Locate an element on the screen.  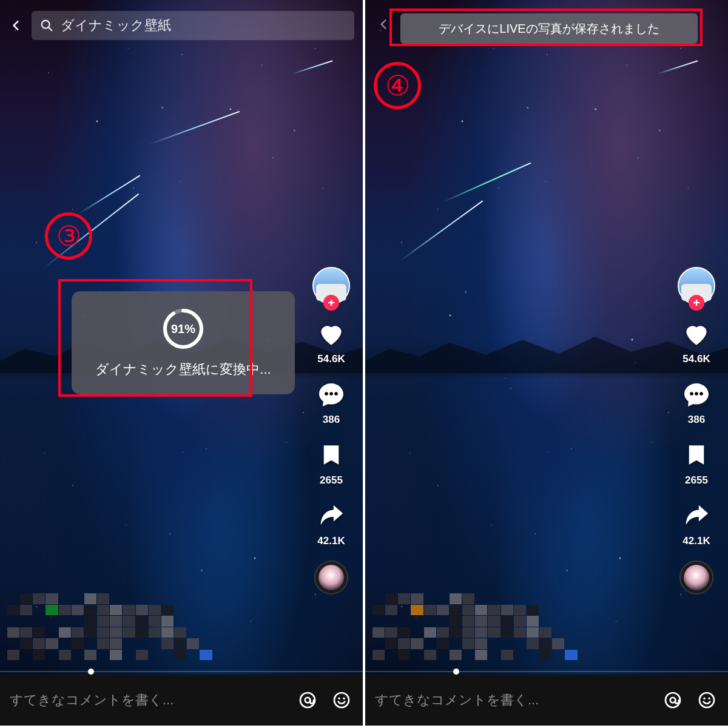
search-icon is located at coordinates (47, 25).